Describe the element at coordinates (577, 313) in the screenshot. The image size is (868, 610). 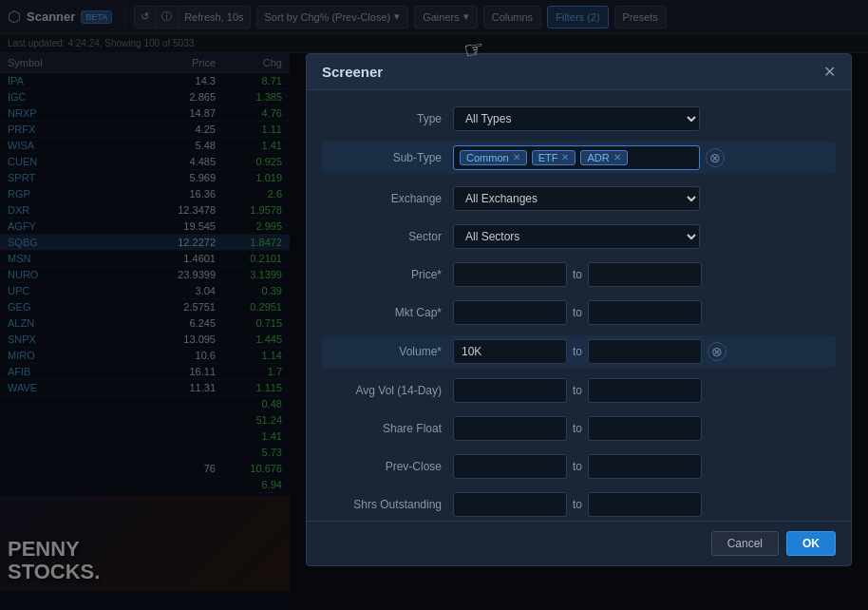
I see `mktcap-range: to` at that location.